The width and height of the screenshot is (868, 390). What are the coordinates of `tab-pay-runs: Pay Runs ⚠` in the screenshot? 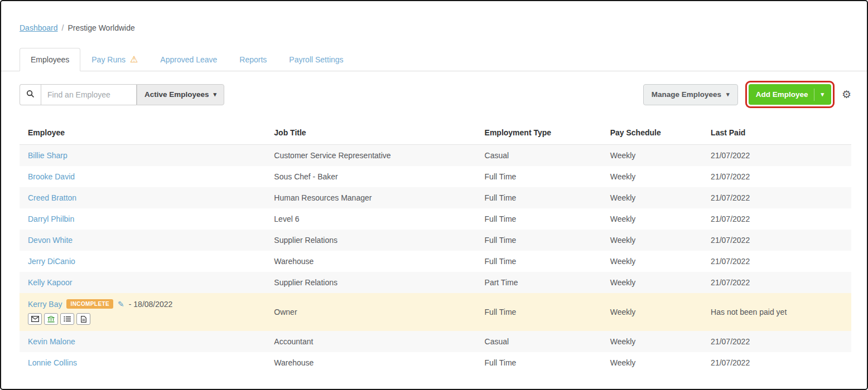 It's located at (115, 60).